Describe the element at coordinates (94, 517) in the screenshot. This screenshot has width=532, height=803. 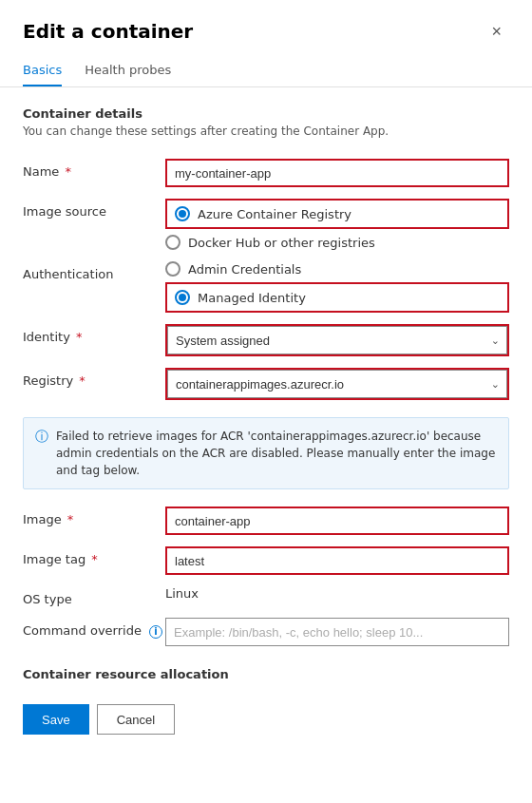
I see `image-label: Image *` at that location.